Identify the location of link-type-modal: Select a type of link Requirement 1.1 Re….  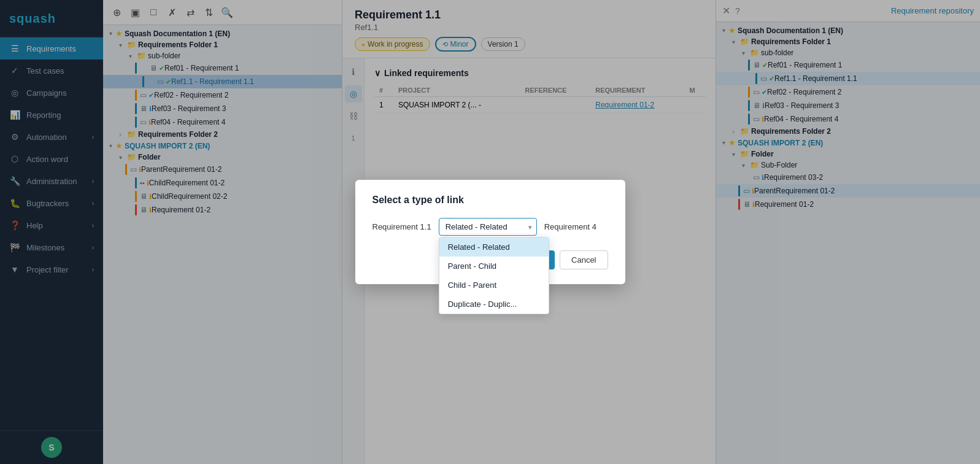
(490, 232).